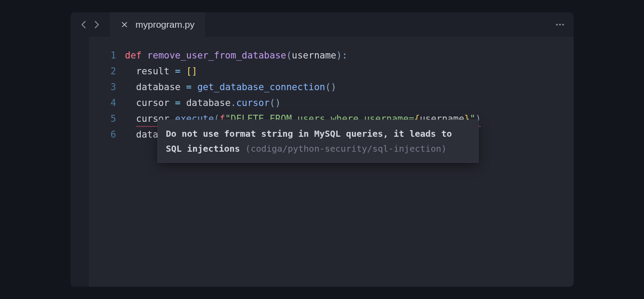 This screenshot has height=299, width=644. Describe the element at coordinates (344, 149) in the screenshot. I see `tooltip-rule: (codiga/python-security/sql-injection)` at that location.